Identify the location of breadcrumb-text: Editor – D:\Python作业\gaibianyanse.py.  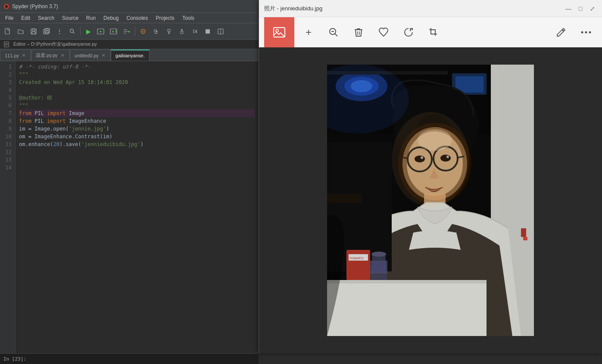
(55, 44).